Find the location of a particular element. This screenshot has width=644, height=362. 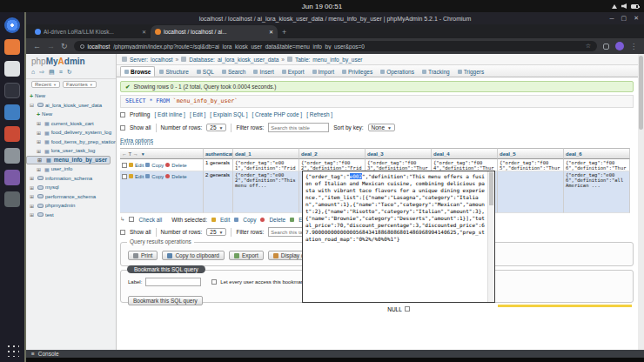

cell-deal-2: {"order_tag":"f002","definition":"Friday… is located at coordinates (332, 165).